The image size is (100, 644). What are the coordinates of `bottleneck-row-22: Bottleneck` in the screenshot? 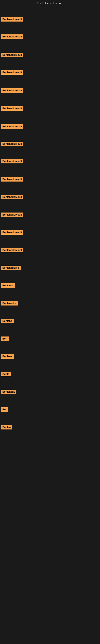 It's located at (8, 392).